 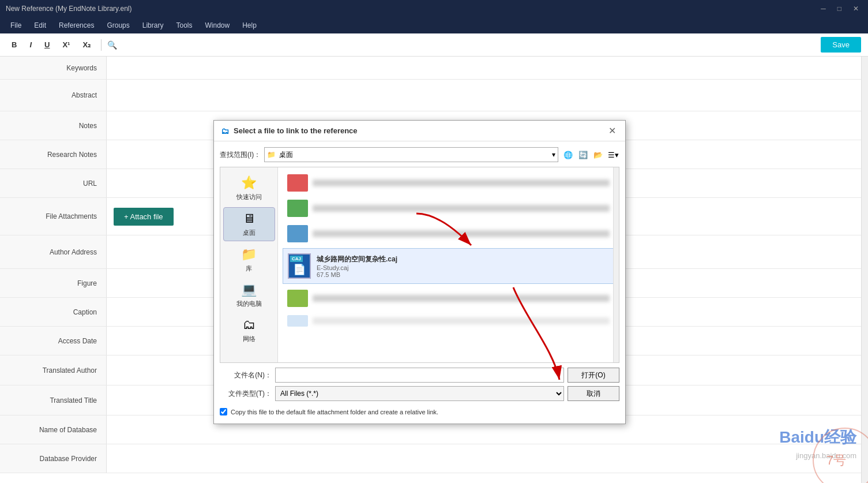 I want to click on label-translated-author: Translated Author, so click(x=53, y=370).